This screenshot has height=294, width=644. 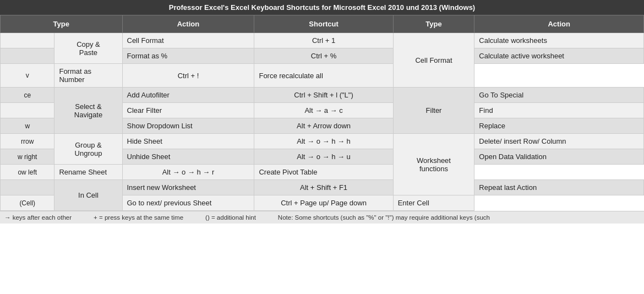 I want to click on action2-cell: Find, so click(x=559, y=111).